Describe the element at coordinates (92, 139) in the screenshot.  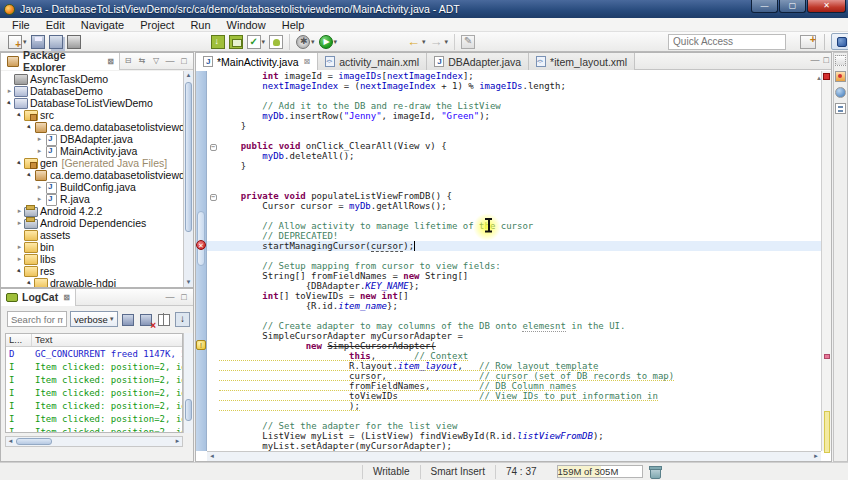
I see `tree-item-dbadapter-java: ▸DBAdapter.java` at that location.